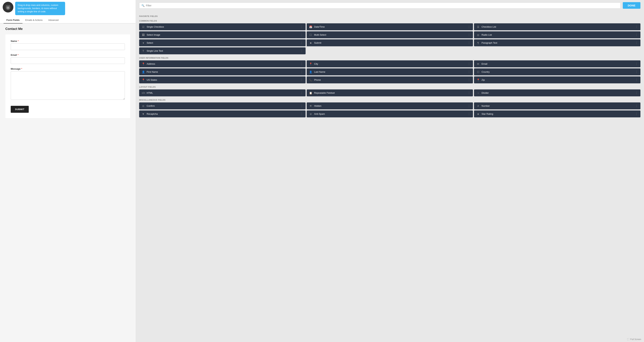  I want to click on field-label: Address, so click(222, 64).